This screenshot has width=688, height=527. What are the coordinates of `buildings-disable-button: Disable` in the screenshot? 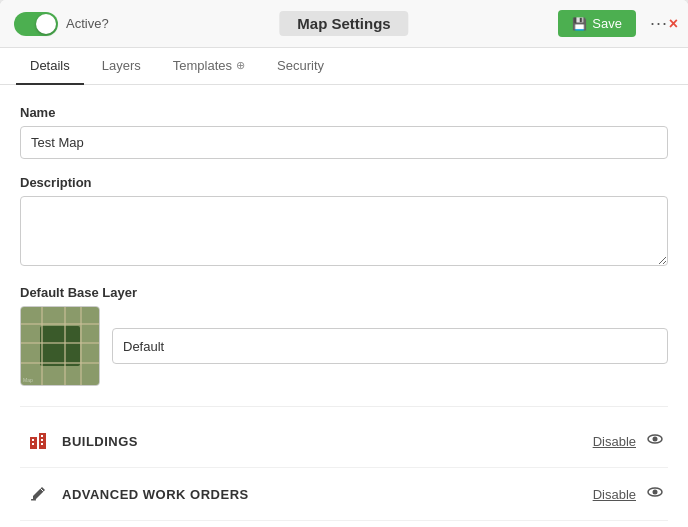 It's located at (614, 442).